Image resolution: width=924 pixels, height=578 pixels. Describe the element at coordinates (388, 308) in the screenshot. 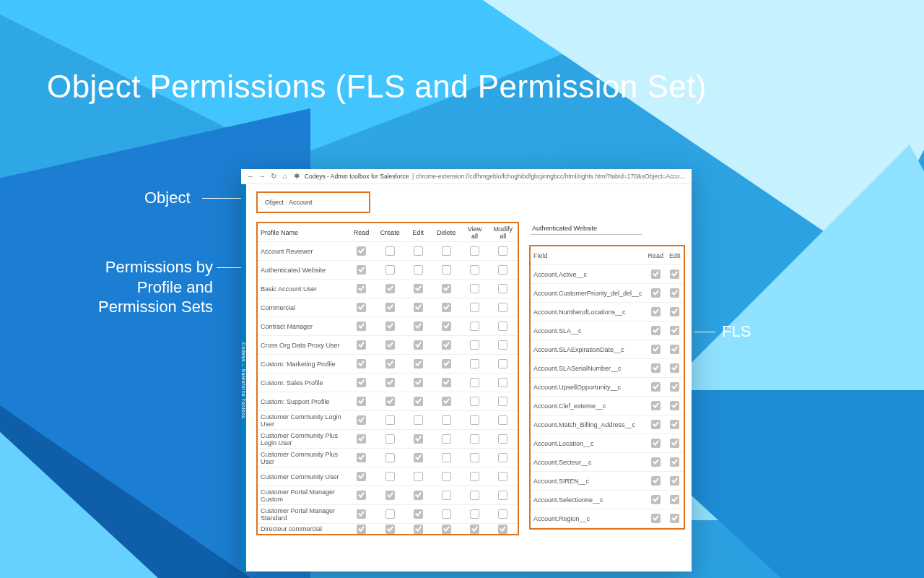

I see `table-row: Commercial` at that location.